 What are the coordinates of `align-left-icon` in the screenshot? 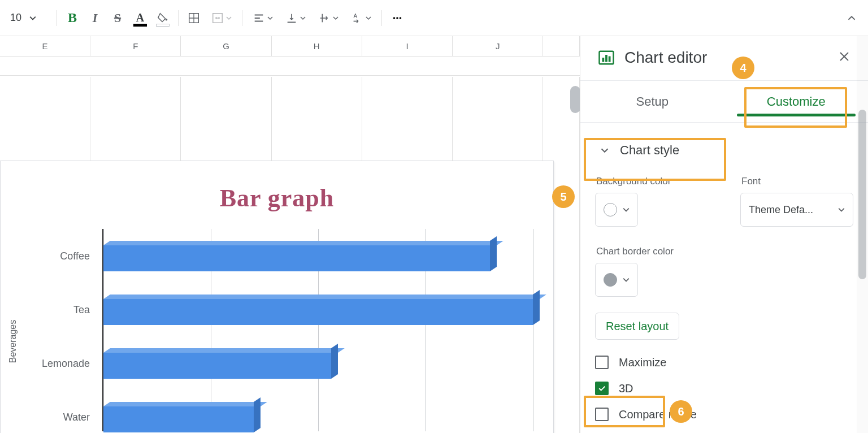 It's located at (259, 18).